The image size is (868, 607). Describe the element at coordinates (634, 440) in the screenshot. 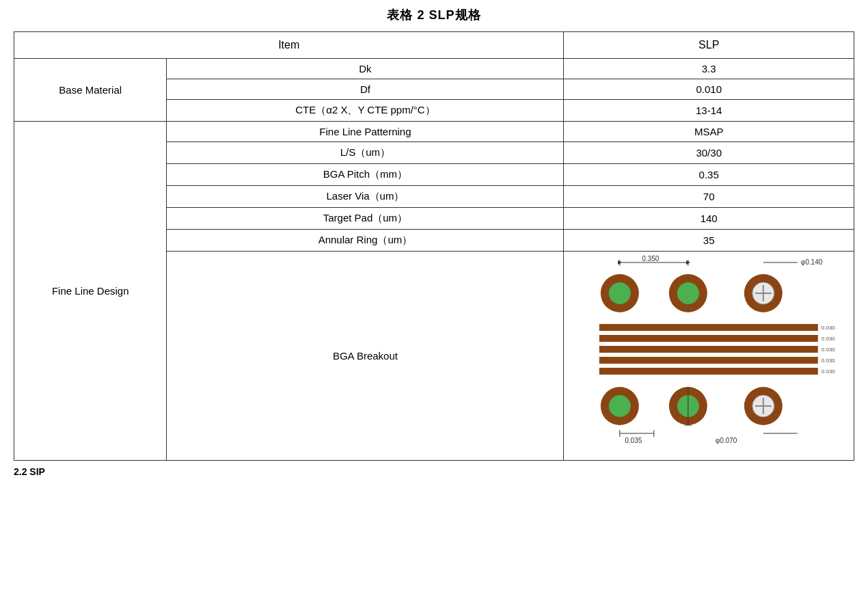

I see `svg-text: 0.035` at that location.